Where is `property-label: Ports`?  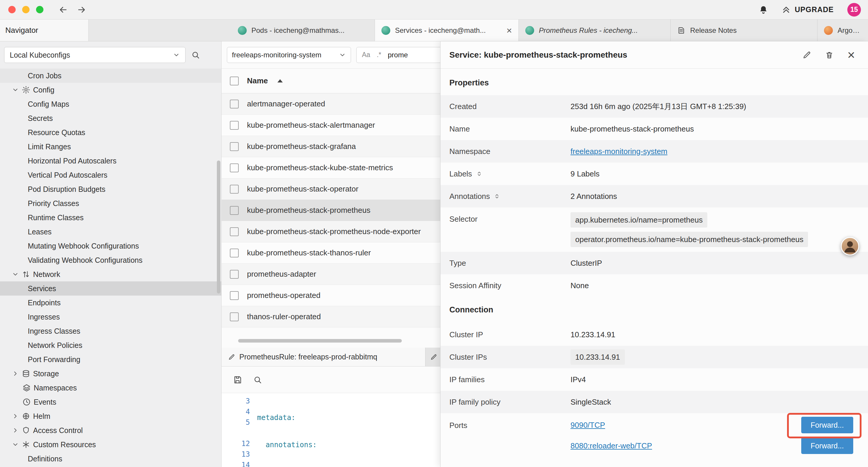
property-label: Ports is located at coordinates (510, 424).